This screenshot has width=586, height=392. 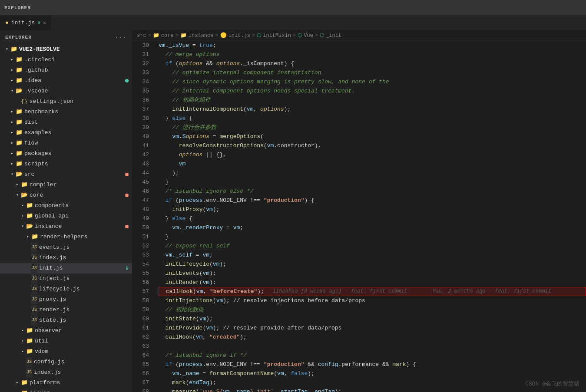 What do you see at coordinates (66, 185) in the screenshot?
I see `sidebar-item-compiler: ▸📁compiler` at bounding box center [66, 185].